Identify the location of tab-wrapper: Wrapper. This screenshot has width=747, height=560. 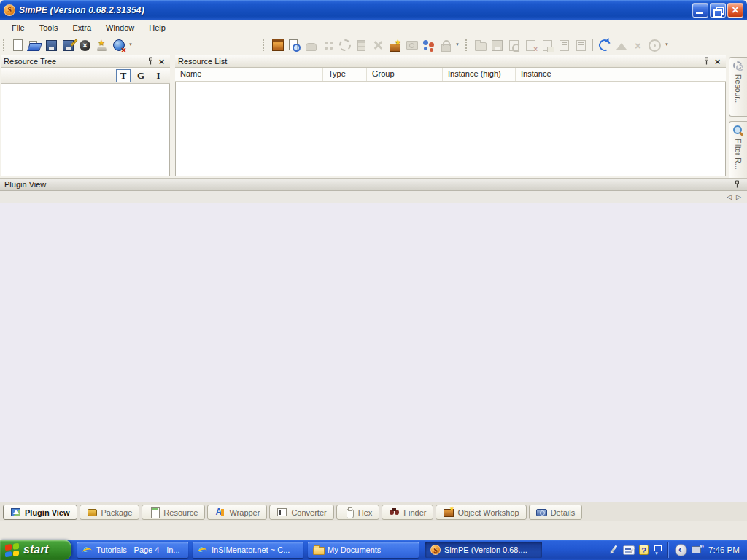
(237, 512).